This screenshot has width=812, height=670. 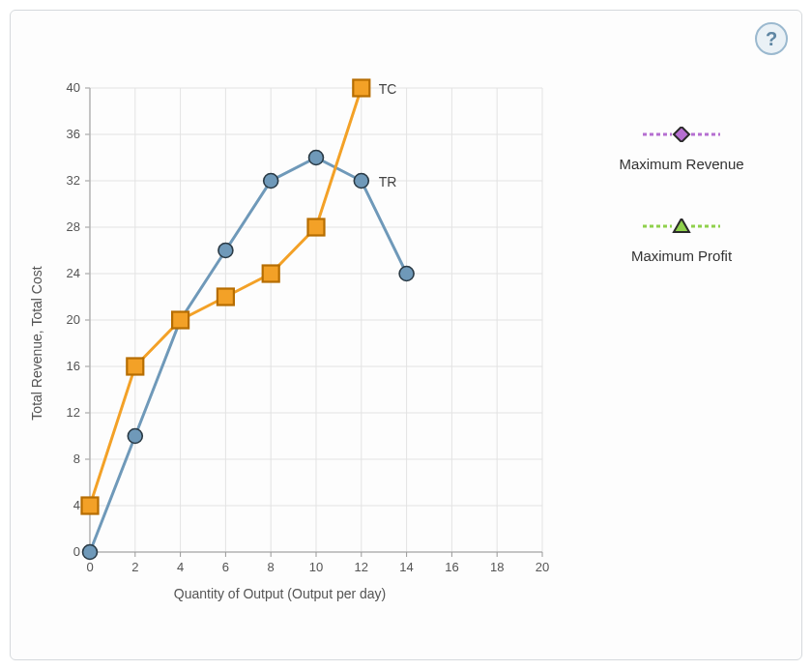 What do you see at coordinates (542, 567) in the screenshot?
I see `x-tick-label: 20` at bounding box center [542, 567].